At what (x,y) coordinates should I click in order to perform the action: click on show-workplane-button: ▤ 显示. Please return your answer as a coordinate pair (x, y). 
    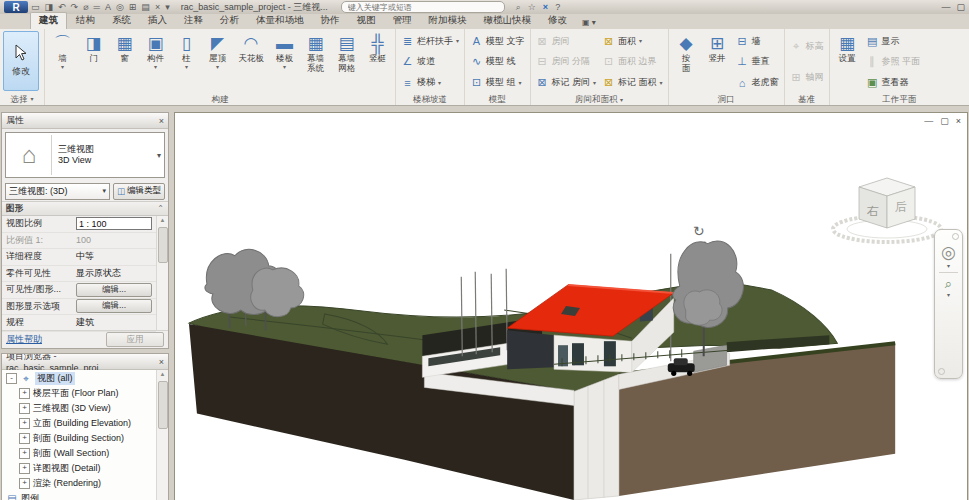
    Looking at the image, I should click on (894, 42).